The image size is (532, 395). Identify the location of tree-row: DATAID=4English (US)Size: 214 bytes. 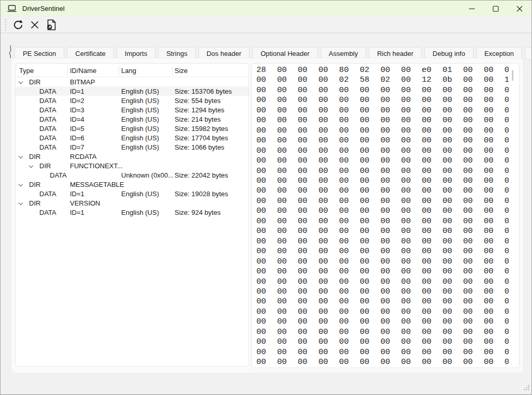
(132, 119).